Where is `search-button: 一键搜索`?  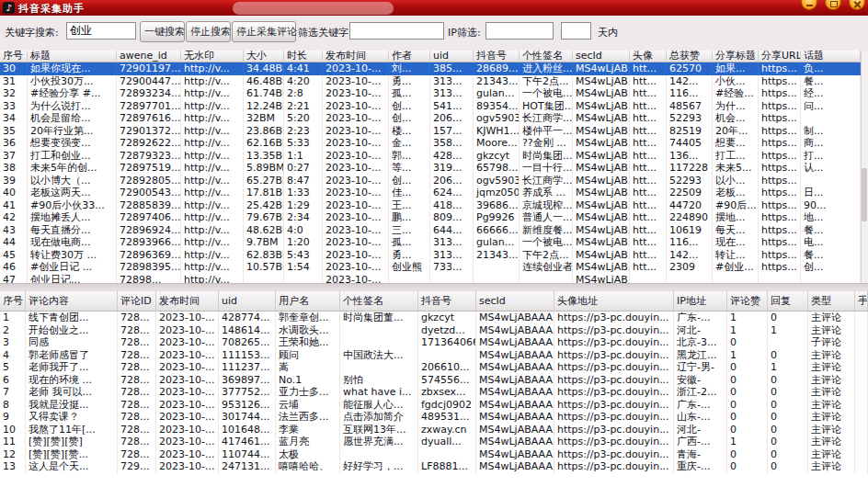
search-button: 一键搜索 is located at coordinates (162, 31).